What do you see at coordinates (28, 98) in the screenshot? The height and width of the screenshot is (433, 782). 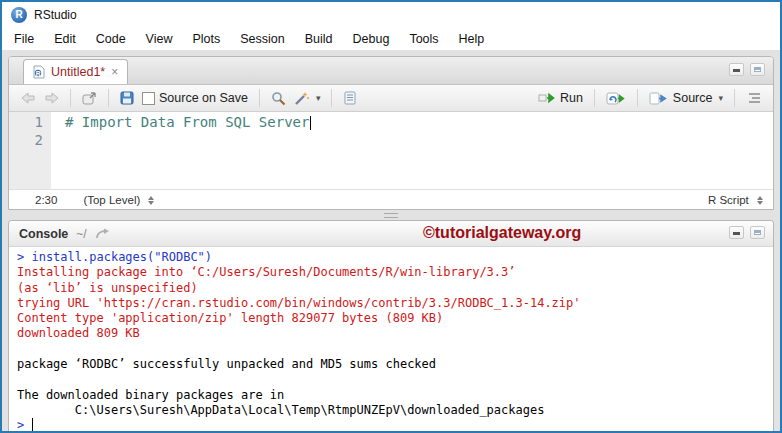 I see `back-arrow-icon` at bounding box center [28, 98].